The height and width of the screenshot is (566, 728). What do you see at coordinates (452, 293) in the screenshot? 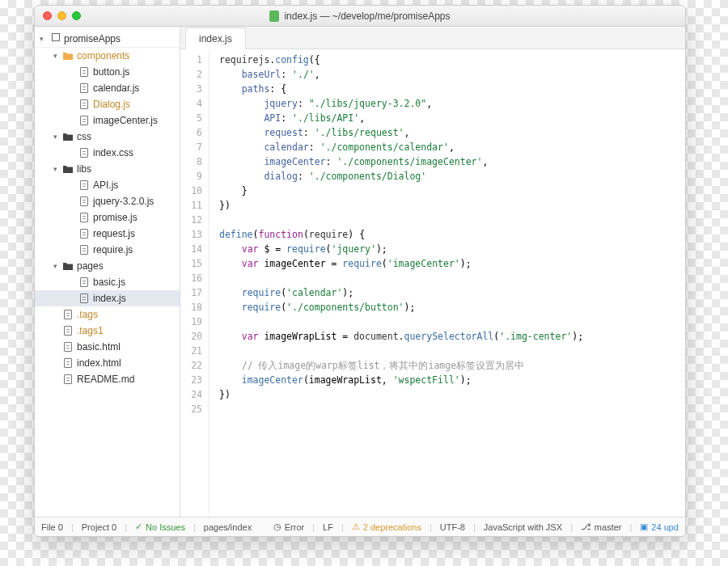
I see `code-line: require('calendar');` at bounding box center [452, 293].